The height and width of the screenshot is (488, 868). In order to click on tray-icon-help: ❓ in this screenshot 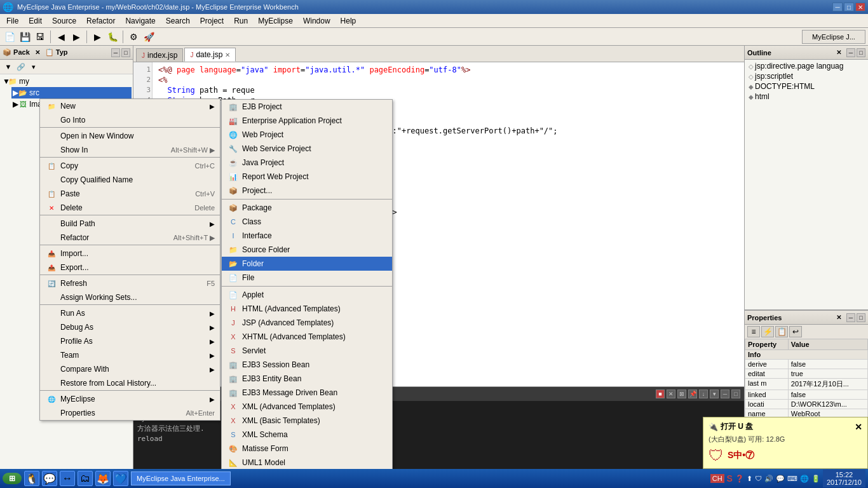, I will do `click(740, 479)`.